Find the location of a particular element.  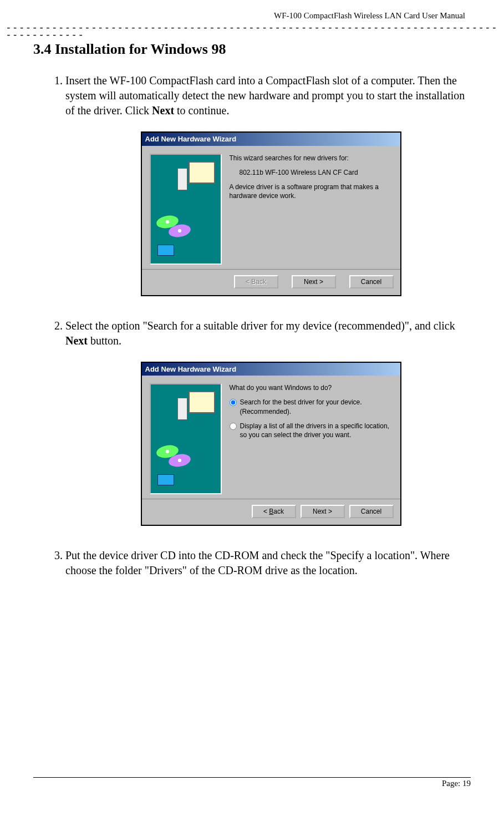

section-title: 3.4 Installation for Windows 98 is located at coordinates (266, 49).